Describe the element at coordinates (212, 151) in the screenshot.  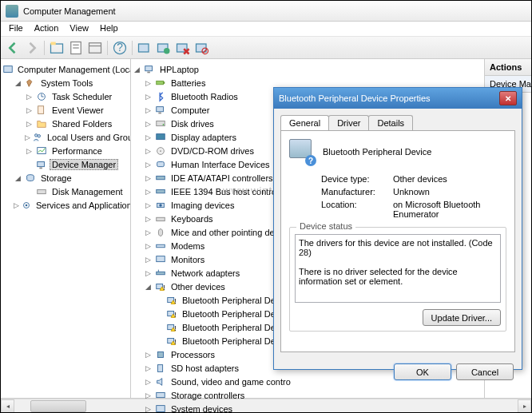
I see `tree-dvd: DVD/CD-ROM drives` at that location.